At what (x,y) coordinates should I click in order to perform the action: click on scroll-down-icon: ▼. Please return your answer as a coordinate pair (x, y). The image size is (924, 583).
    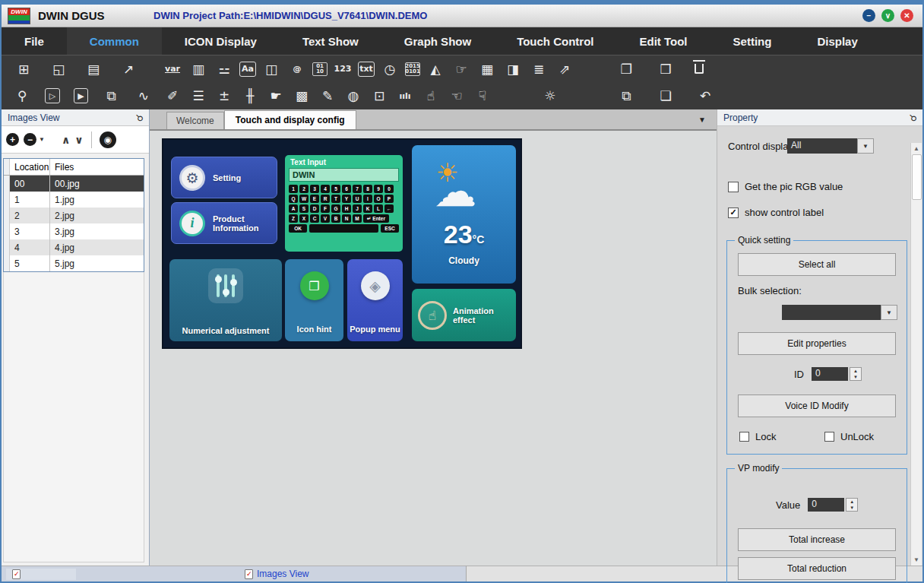
    Looking at the image, I should click on (916, 559).